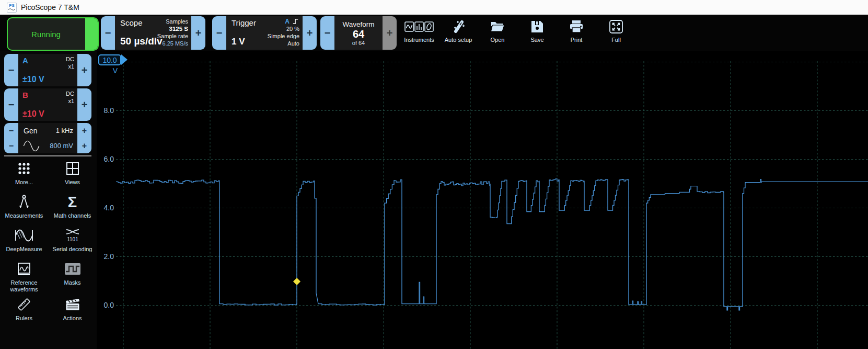 This screenshot has height=349, width=868. I want to click on trigger-increase-button: +, so click(309, 33).